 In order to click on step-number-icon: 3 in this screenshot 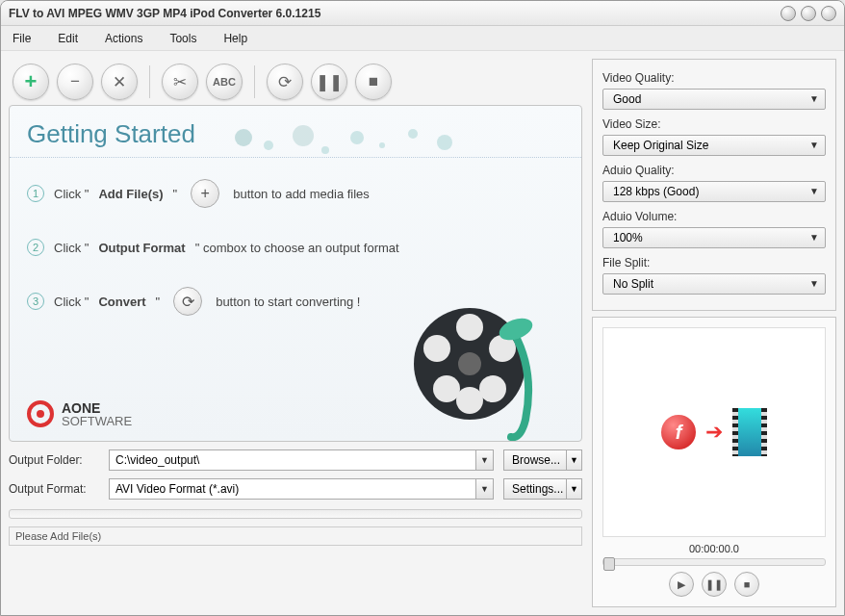, I will do `click(36, 301)`.